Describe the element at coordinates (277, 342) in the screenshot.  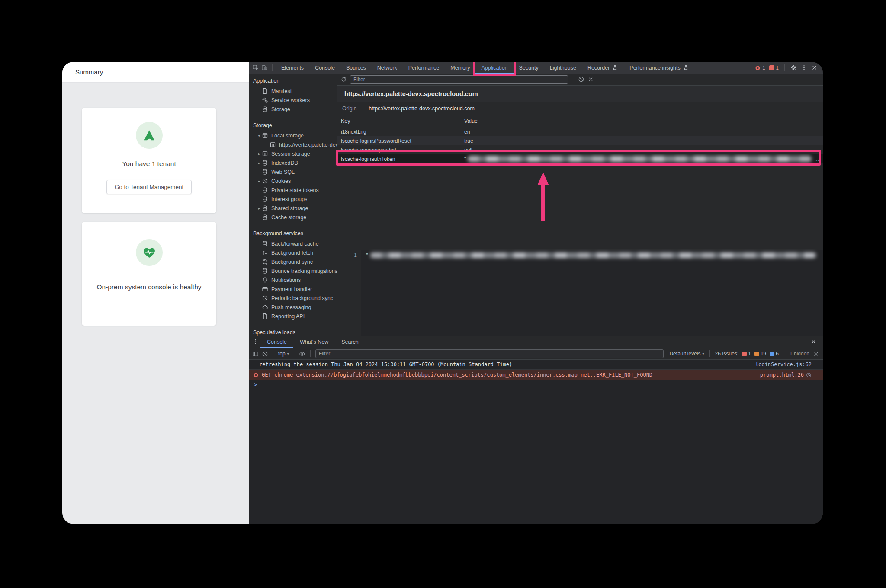
I see `drawer-tab-console: Console` at that location.